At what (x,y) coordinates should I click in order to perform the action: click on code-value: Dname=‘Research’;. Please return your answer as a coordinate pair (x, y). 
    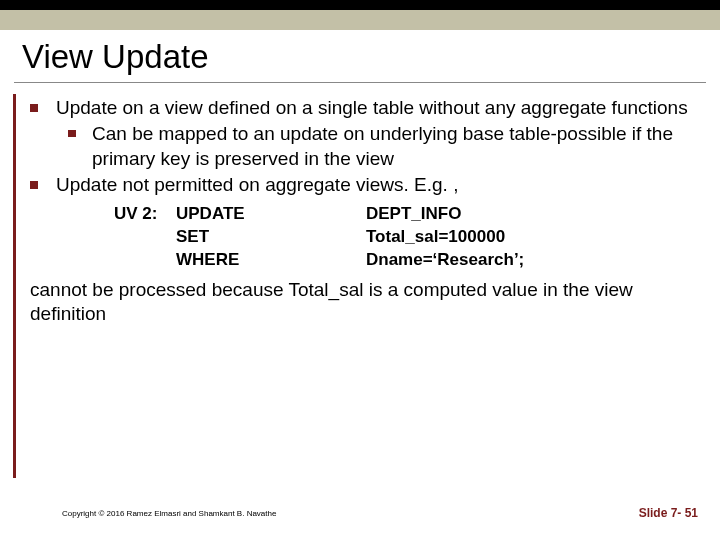
    Looking at the image, I should click on (531, 260).